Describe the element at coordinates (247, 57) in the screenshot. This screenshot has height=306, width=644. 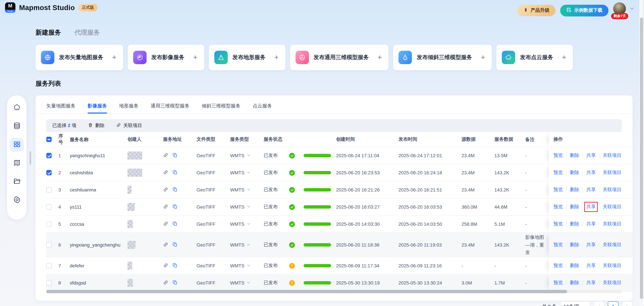
I see `create-card: 发布地形服务+` at that location.